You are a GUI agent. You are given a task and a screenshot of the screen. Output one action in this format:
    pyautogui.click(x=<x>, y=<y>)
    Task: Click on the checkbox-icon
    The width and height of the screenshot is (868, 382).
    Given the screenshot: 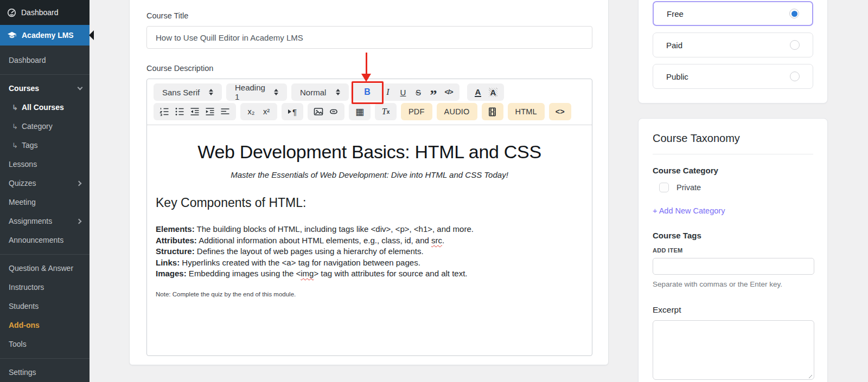 What is the action you would take?
    pyautogui.click(x=664, y=187)
    